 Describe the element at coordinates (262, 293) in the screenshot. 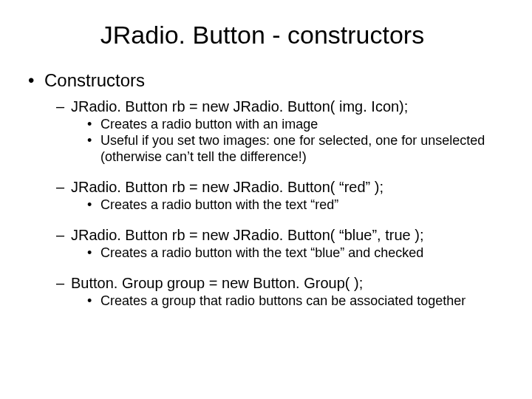

I see `constructor-group-3: –Button. Group group = new Button. Group…` at that location.